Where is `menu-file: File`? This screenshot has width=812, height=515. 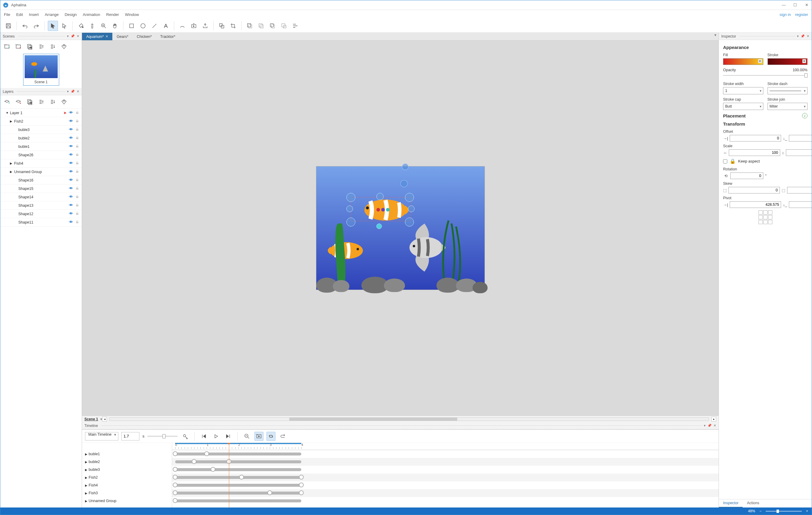
menu-file: File is located at coordinates (7, 15).